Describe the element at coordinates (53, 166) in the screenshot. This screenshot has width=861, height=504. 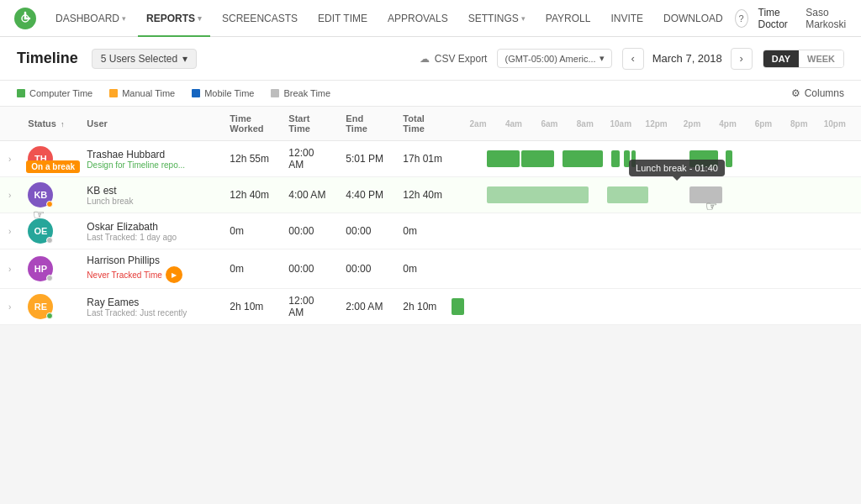
I see `on-break-badge: On a break` at that location.